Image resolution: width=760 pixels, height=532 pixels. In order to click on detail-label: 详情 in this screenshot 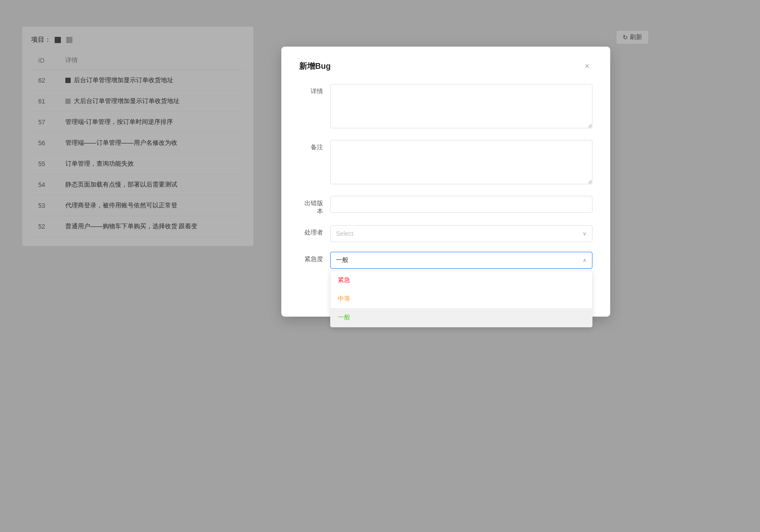, I will do `click(315, 90)`.